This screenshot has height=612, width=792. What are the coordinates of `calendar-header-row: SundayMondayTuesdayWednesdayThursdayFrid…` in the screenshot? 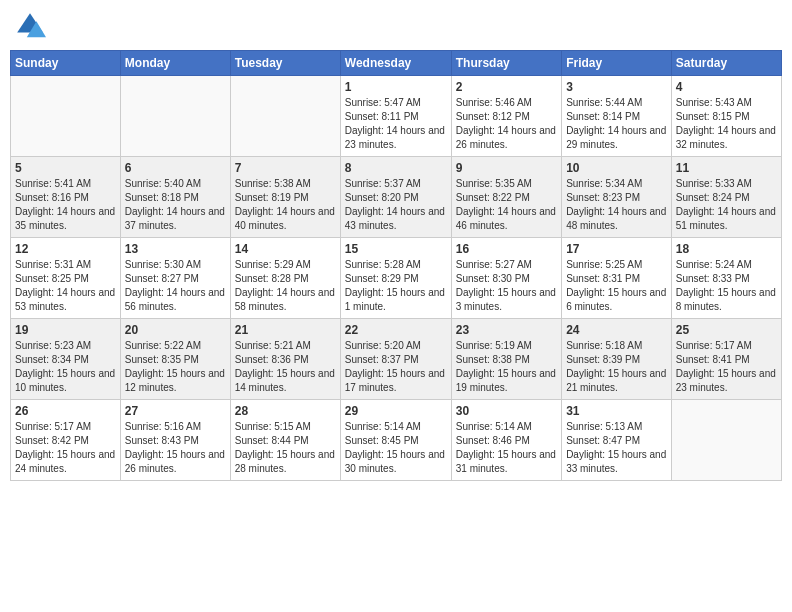 It's located at (396, 64).